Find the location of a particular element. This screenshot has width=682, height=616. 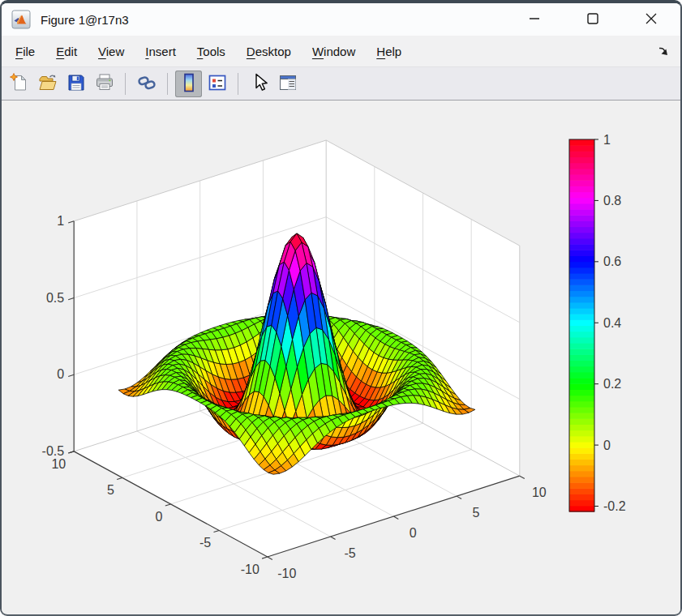

menu-item-desktop: Desktop is located at coordinates (269, 51).